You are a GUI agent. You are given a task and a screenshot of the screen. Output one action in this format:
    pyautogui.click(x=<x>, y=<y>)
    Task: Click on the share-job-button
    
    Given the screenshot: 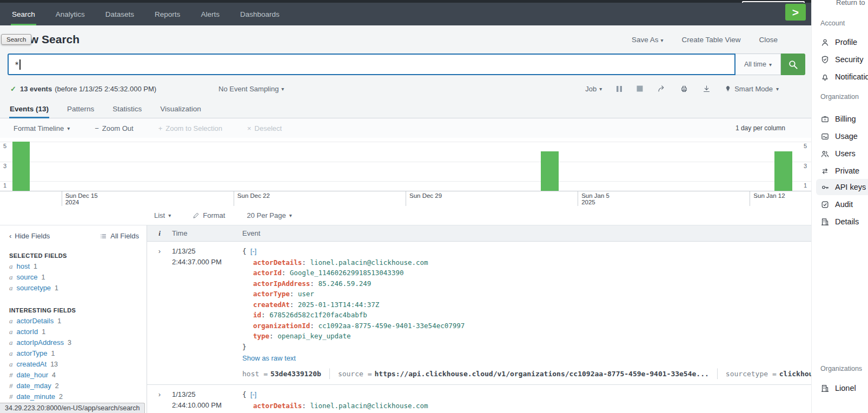 What is the action you would take?
    pyautogui.click(x=661, y=89)
    